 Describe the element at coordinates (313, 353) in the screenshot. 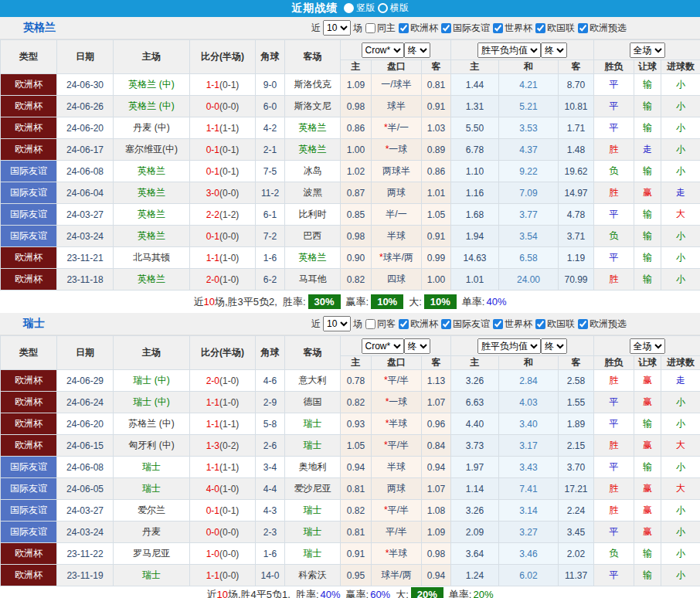

I see `col-header-away: 客场` at that location.